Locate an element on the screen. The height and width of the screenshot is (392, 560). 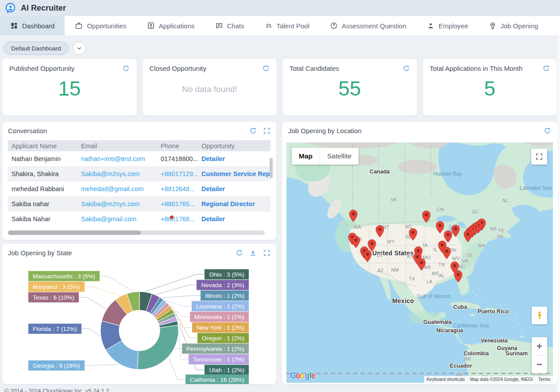
zoom-out-button: − is located at coordinates (539, 365).